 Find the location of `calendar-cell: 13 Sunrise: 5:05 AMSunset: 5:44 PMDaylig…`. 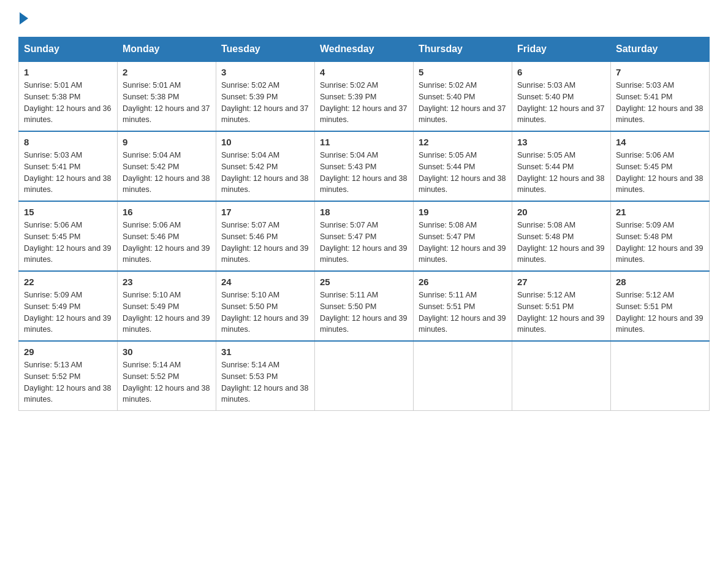

calendar-cell: 13 Sunrise: 5:05 AMSunset: 5:44 PMDaylig… is located at coordinates (561, 166).